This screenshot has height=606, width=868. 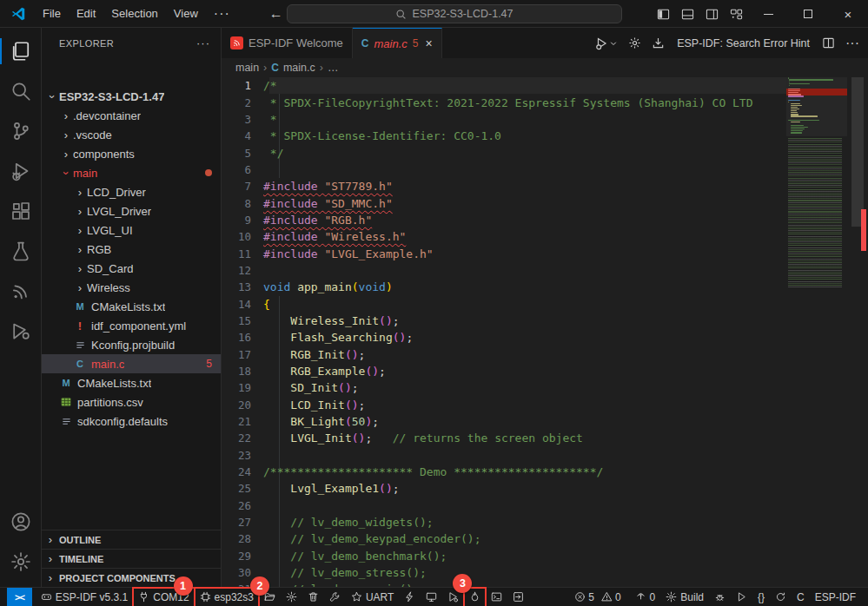 What do you see at coordinates (131, 230) in the screenshot?
I see `tree-item-lvgl-ui: ›LVGL_UI` at bounding box center [131, 230].